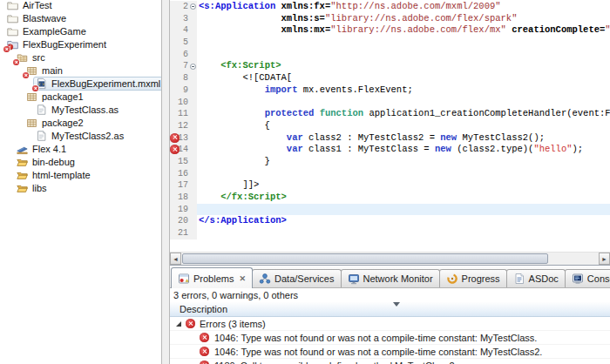  Describe the element at coordinates (80, 96) in the screenshot. I see `tree-item-package1: package1` at that location.